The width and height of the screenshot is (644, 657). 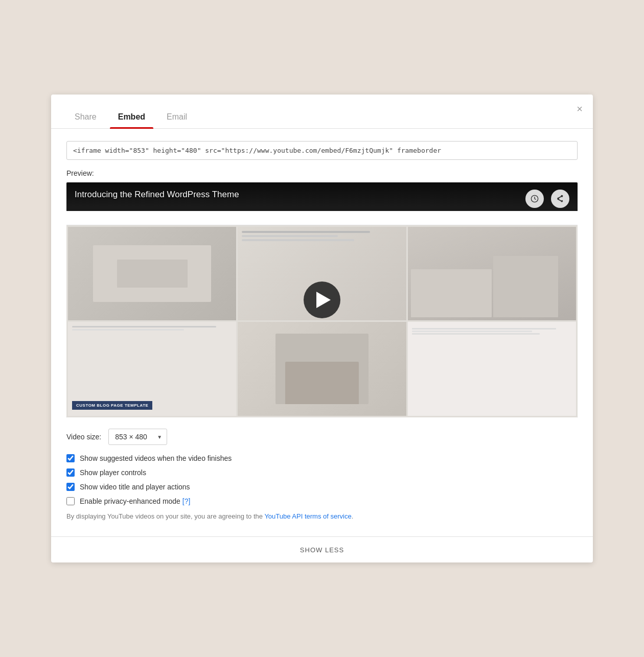 What do you see at coordinates (322, 195) in the screenshot?
I see `video-title: Introducing the Refined WordPress Theme` at bounding box center [322, 195].